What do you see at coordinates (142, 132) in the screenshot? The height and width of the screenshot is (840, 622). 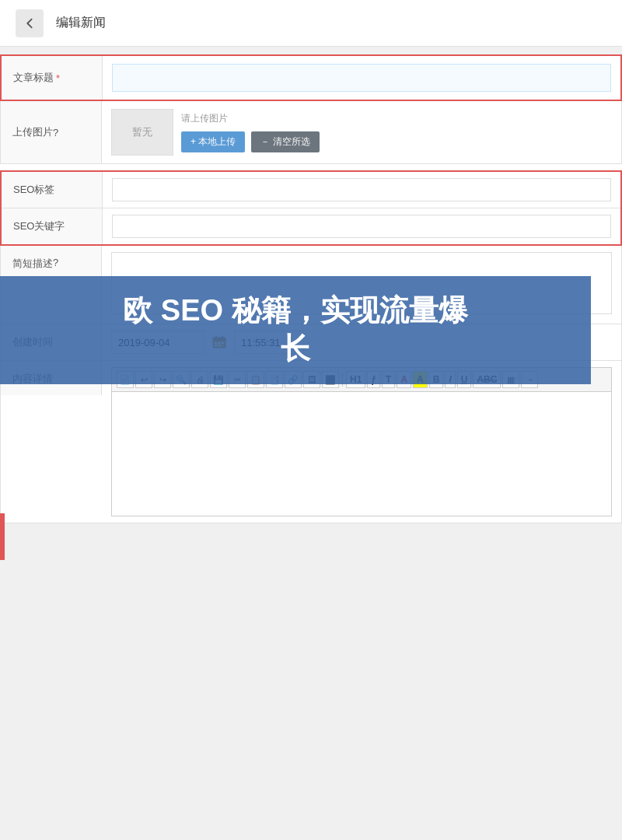 I see `image-preview: 暂无` at bounding box center [142, 132].